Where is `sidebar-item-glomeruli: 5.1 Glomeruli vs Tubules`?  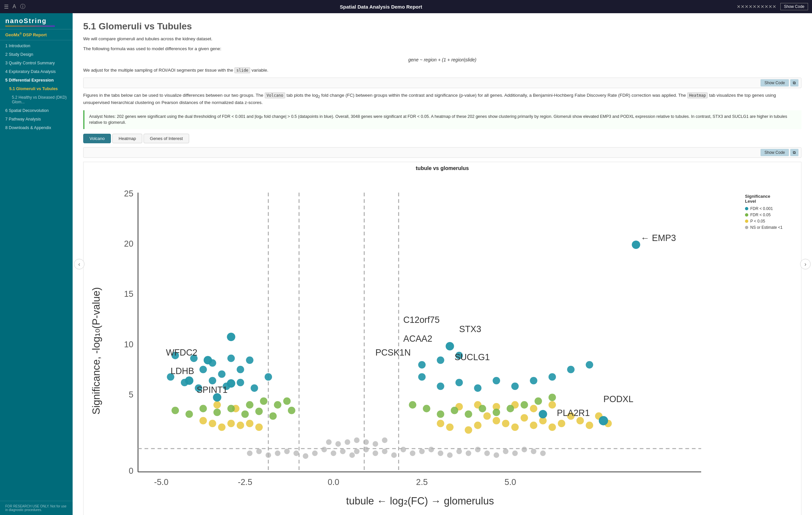 sidebar-item-glomeruli: 5.1 Glomeruli vs Tubules is located at coordinates (36, 89).